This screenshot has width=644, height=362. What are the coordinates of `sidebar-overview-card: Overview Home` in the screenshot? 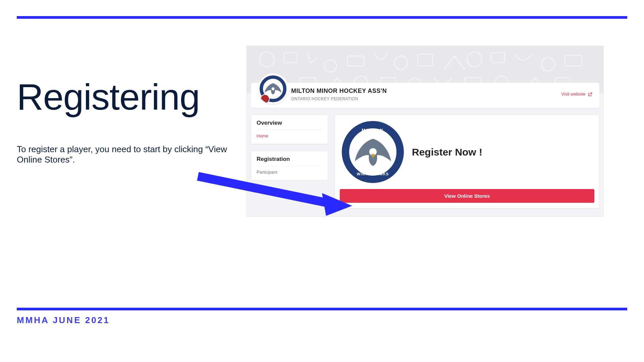 It's located at (289, 129).